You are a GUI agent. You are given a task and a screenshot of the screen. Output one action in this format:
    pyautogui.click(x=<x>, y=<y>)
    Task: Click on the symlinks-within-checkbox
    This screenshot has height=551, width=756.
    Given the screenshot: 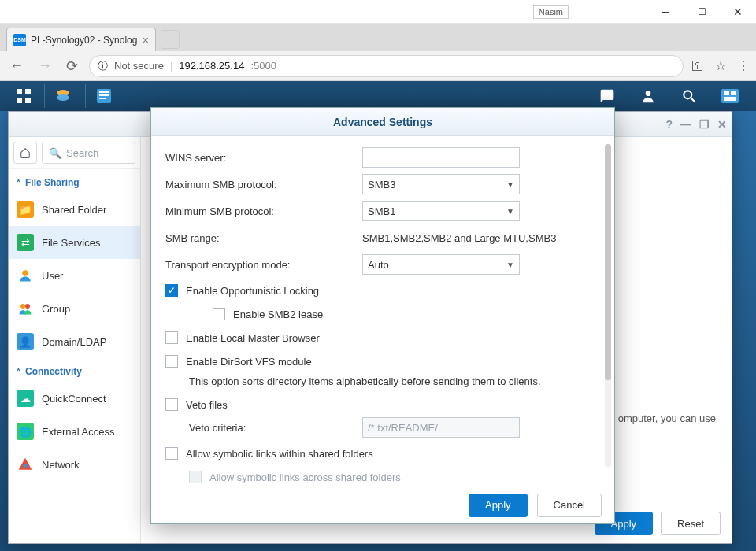 What is the action you would take?
    pyautogui.click(x=172, y=453)
    